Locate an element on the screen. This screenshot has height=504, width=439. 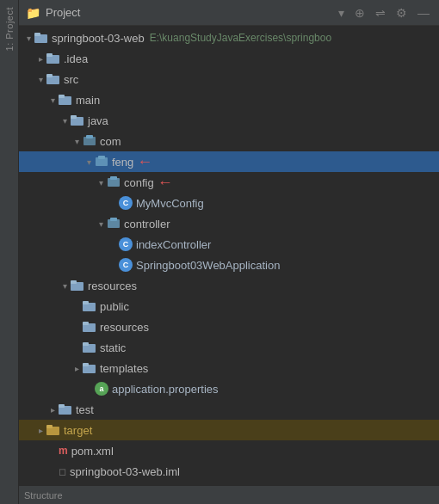
tree-item-pom: m pom.xml is located at coordinates (229, 451).